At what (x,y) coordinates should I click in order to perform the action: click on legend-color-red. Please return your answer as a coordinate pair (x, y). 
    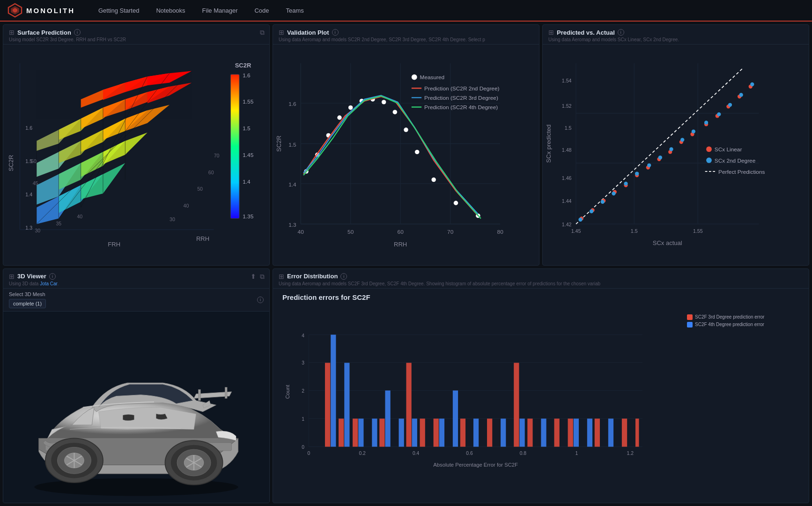
    Looking at the image, I should click on (690, 317).